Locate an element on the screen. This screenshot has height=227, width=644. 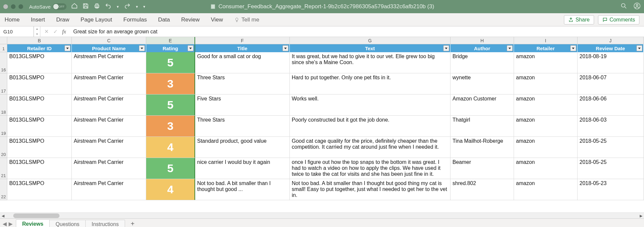
header-product-name: Product Name is located at coordinates (109, 48).